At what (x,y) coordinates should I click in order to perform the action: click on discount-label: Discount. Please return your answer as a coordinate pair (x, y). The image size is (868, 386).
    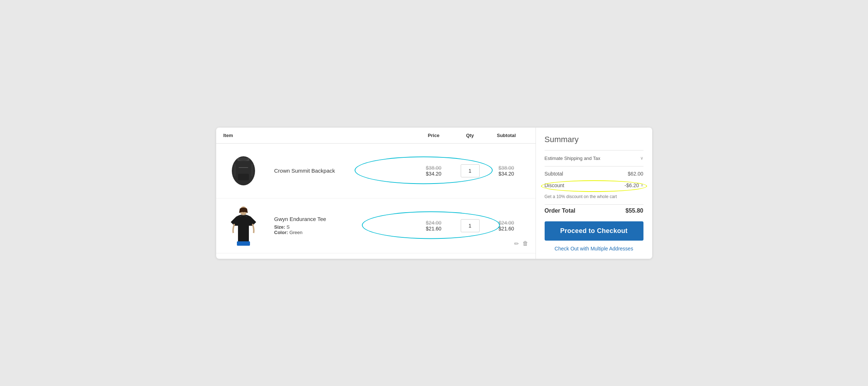
    Looking at the image, I should click on (554, 185).